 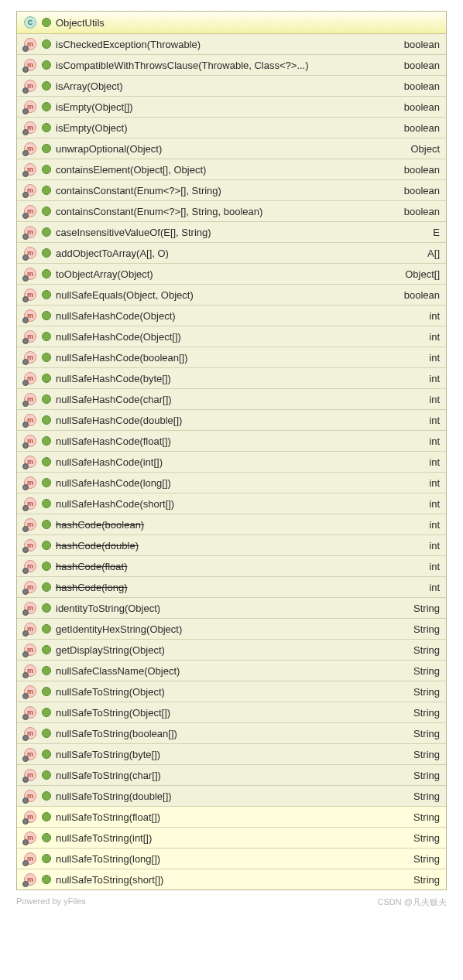 What do you see at coordinates (232, 295) in the screenshot?
I see `method-row: mnullSafeEquals(Object, Object)boolean` at bounding box center [232, 295].